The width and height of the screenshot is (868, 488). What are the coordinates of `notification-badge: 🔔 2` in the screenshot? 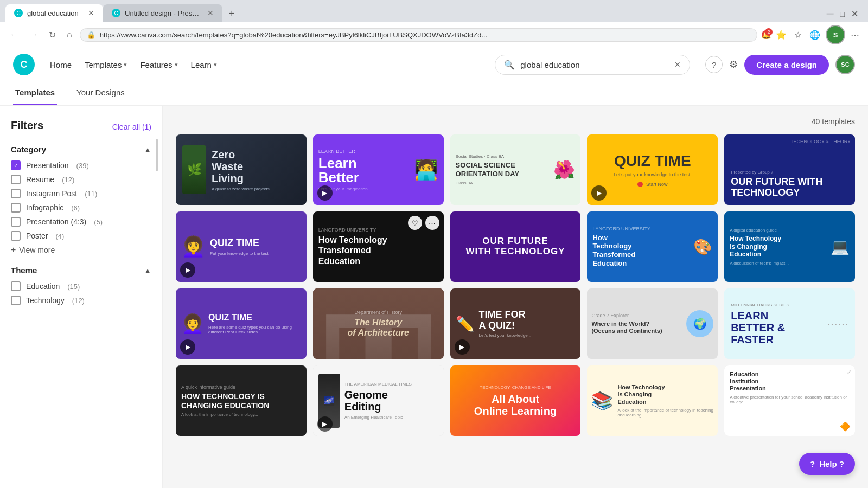 It's located at (766, 35).